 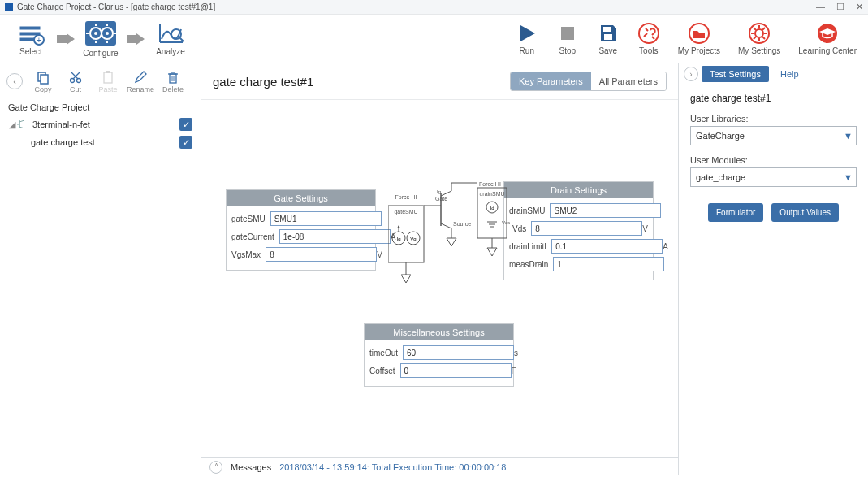 What do you see at coordinates (101, 142) in the screenshot?
I see `tree-test-row: gate charge test ✓` at bounding box center [101, 142].